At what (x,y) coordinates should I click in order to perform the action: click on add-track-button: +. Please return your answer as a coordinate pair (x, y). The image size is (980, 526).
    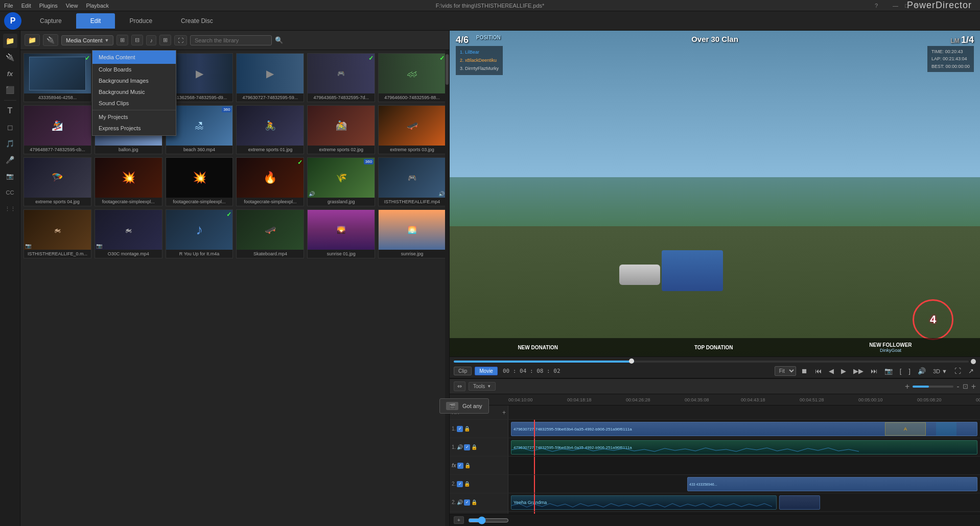
    Looking at the image, I should click on (974, 387).